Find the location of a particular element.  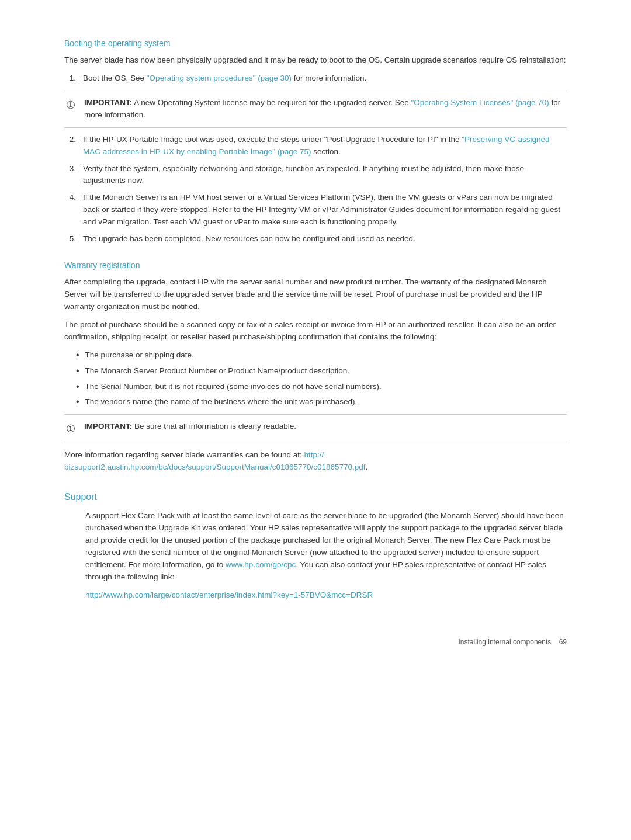

booting-step-4: 4. If the Monarch Server is an HP VM hos… is located at coordinates (316, 210).